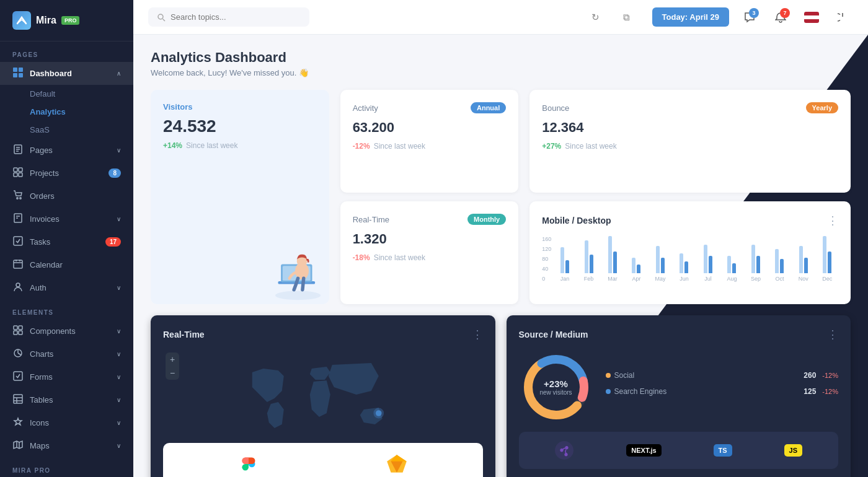 The height and width of the screenshot is (477, 868). Describe the element at coordinates (67, 287) in the screenshot. I see `sidebar-item-auth: Auth ∨` at that location.